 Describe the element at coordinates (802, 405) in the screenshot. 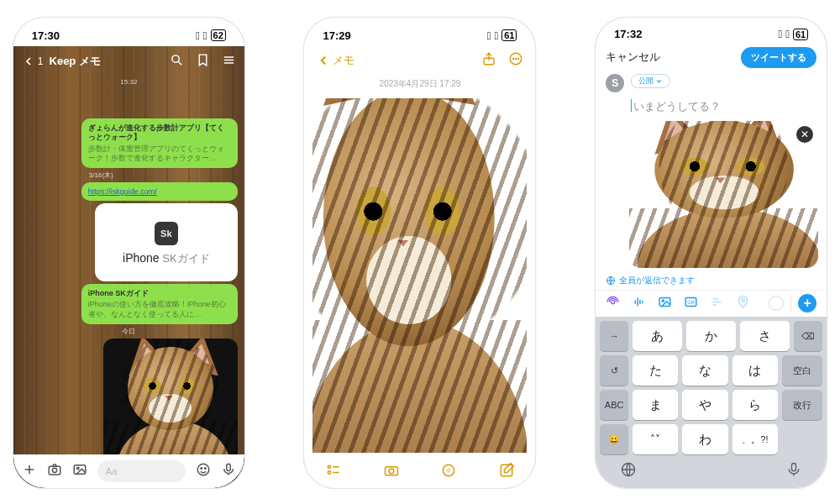

I see `key-return: 改行` at that location.